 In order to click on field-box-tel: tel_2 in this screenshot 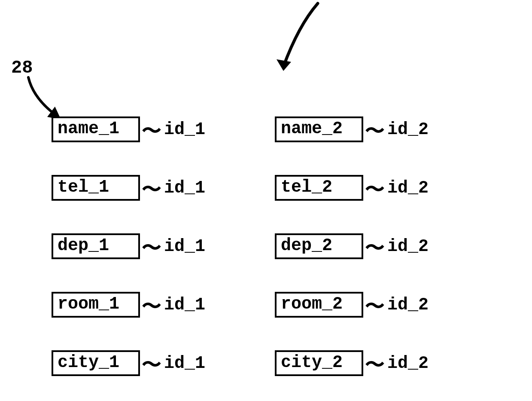, I will do `click(319, 188)`.